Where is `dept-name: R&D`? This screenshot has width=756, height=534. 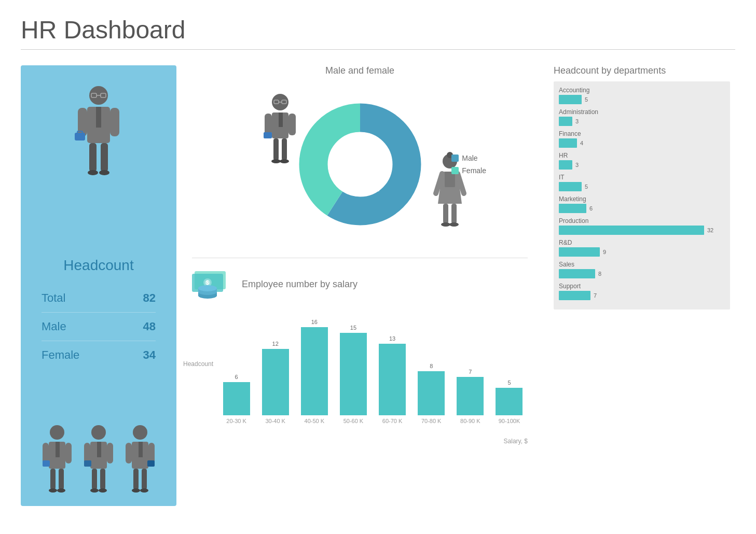 dept-name: R&D is located at coordinates (639, 243).